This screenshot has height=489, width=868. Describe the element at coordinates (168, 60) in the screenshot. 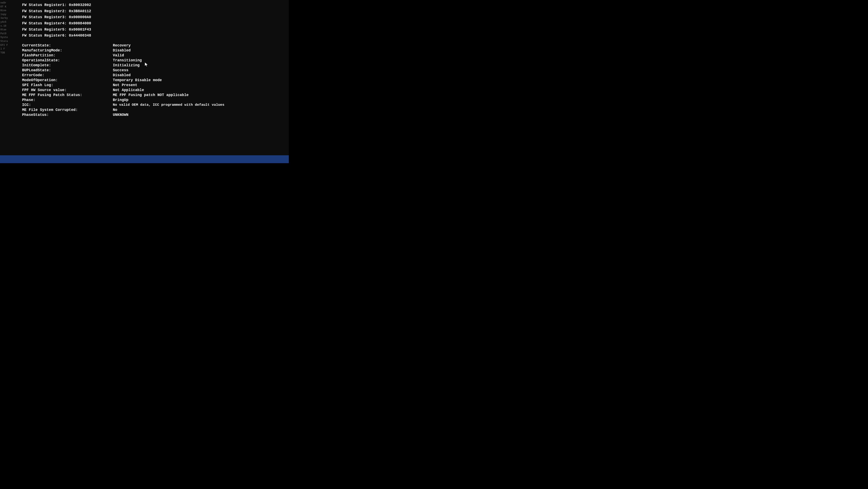

I see `info-value-operational-state: Transitioning` at that location.